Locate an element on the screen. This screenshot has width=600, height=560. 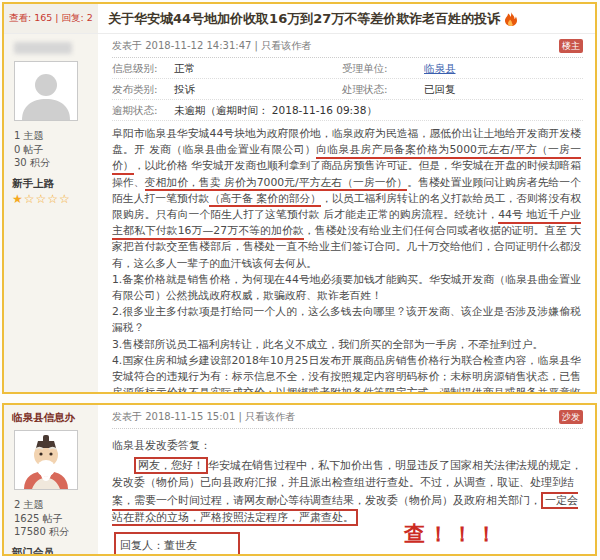
info-label-status: 处理状态: is located at coordinates (383, 89).